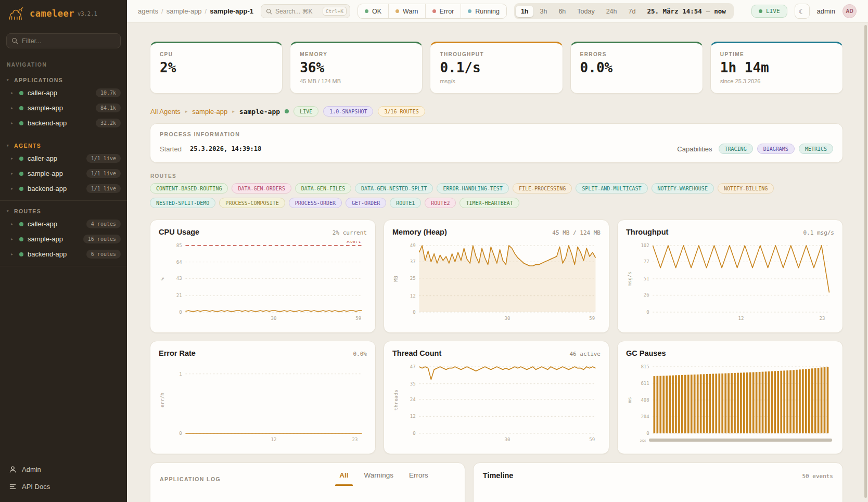  Describe the element at coordinates (210, 111) in the screenshot. I see `agent-crumb-sample-app: sample-app` at that location.